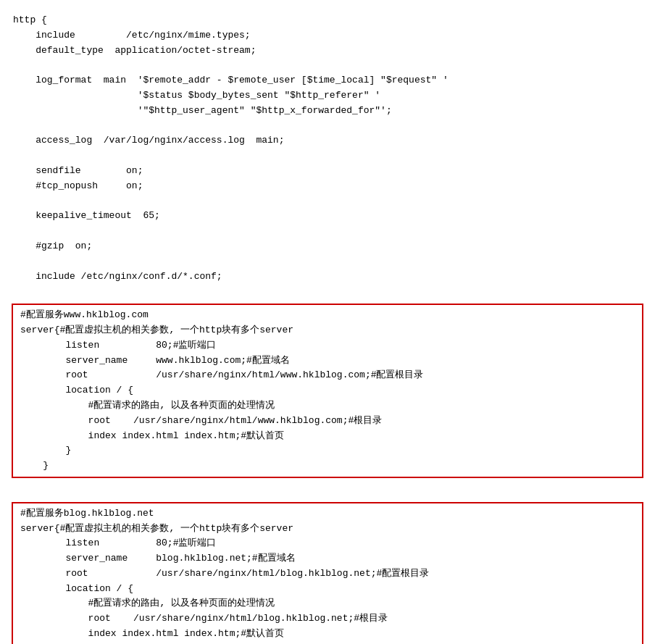  I want to click on code-line-empty6, so click(328, 262).